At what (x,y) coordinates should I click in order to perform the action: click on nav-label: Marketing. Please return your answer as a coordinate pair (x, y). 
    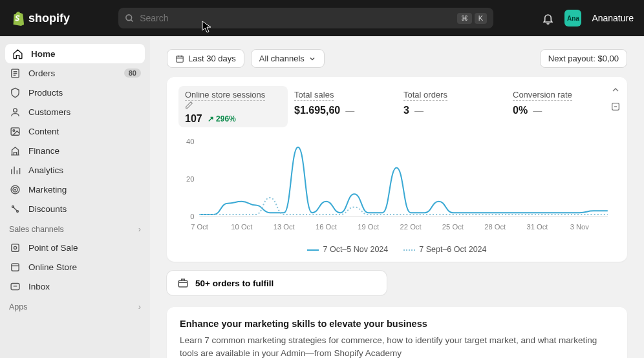
    Looking at the image, I should click on (48, 190).